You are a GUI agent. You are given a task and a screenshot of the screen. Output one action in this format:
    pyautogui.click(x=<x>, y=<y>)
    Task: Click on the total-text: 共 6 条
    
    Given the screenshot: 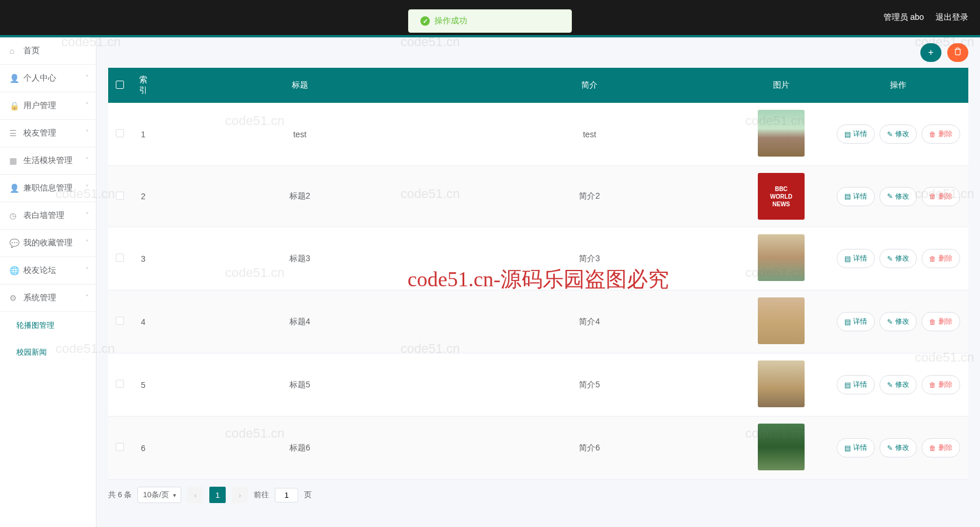 What is the action you would take?
    pyautogui.click(x=120, y=495)
    